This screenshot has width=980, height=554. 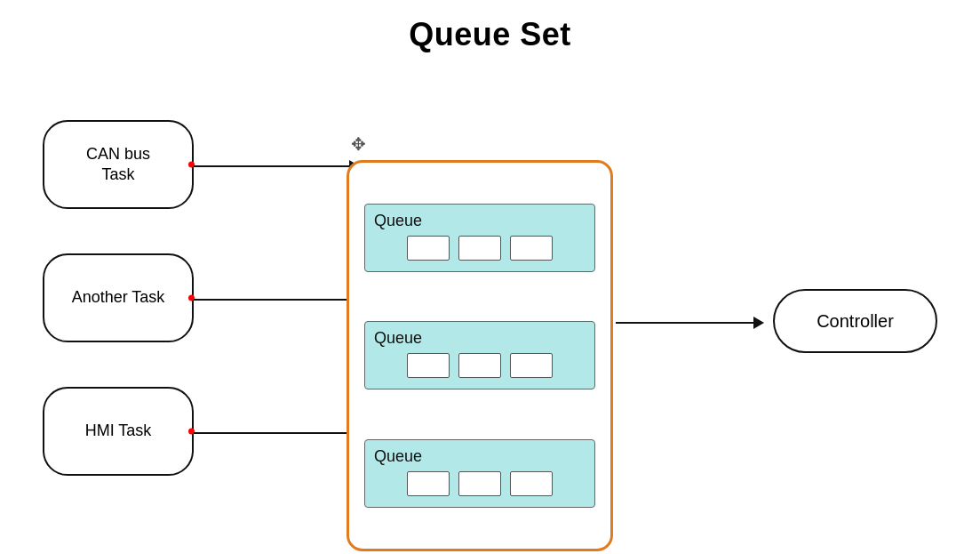 What do you see at coordinates (480, 238) in the screenshot?
I see `queue-item-1: Queue` at bounding box center [480, 238].